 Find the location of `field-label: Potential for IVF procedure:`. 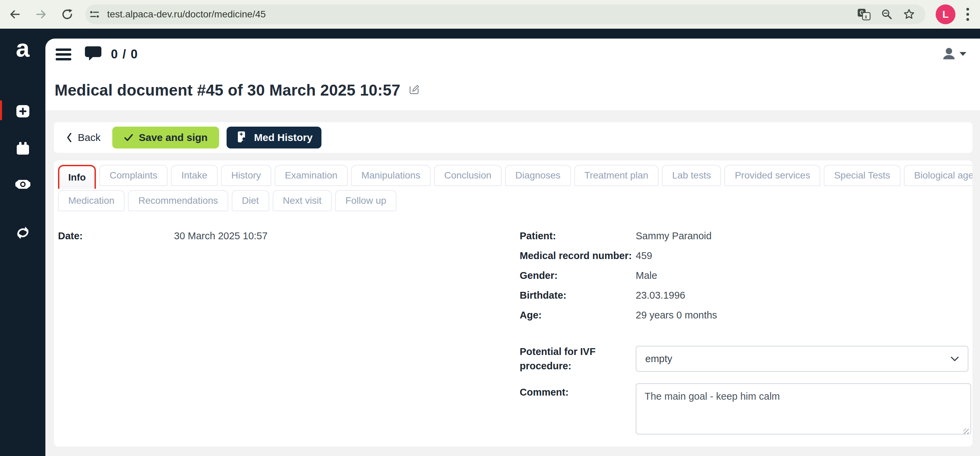

field-label: Potential for IVF procedure: is located at coordinates (578, 359).